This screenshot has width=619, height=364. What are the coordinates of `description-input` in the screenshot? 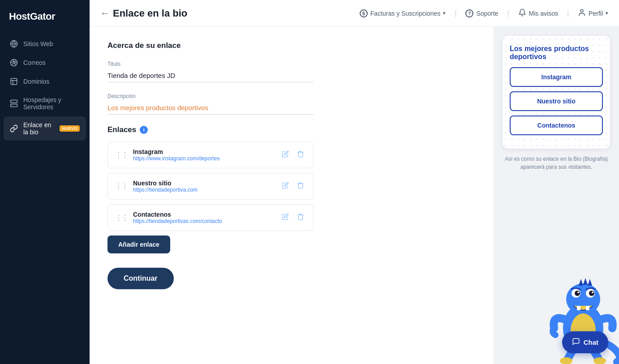 It's located at (211, 108).